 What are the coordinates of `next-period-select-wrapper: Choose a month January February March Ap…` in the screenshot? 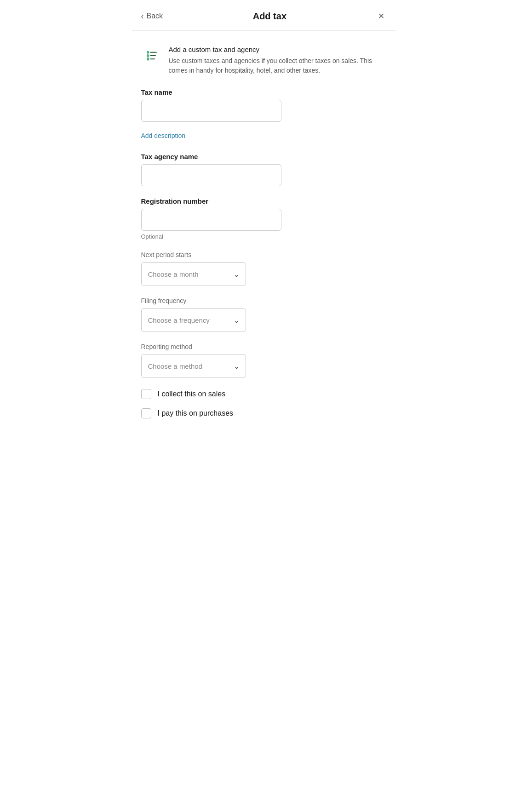 It's located at (194, 274).